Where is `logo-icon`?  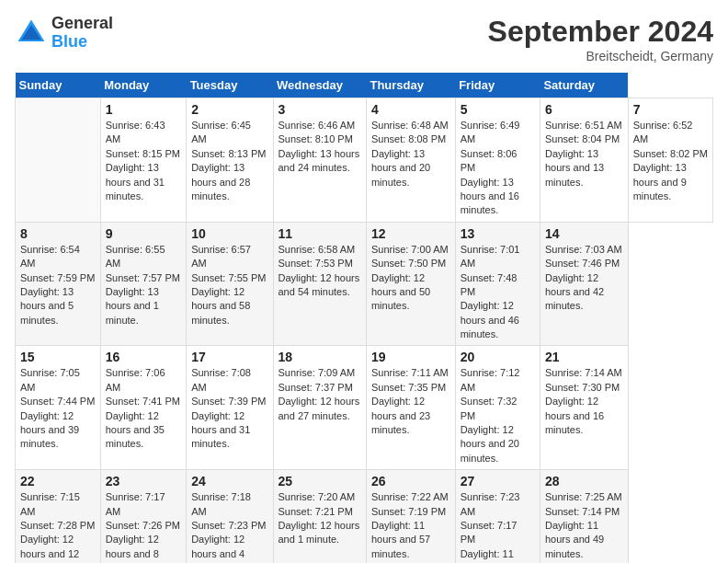
logo-icon is located at coordinates (31, 33).